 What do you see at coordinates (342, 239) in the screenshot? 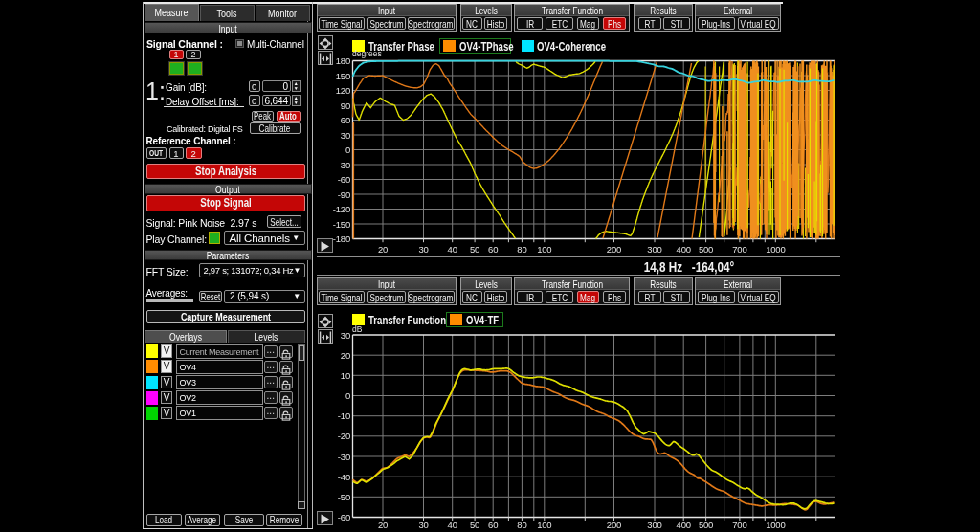
I see `svg-text: -180` at bounding box center [342, 239].